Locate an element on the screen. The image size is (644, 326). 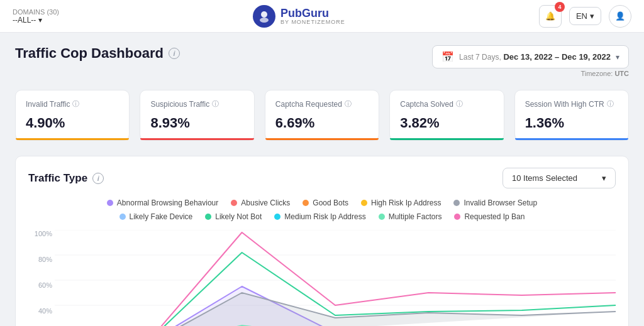
legend-item: Invalid Browser Setup is located at coordinates (496, 203).